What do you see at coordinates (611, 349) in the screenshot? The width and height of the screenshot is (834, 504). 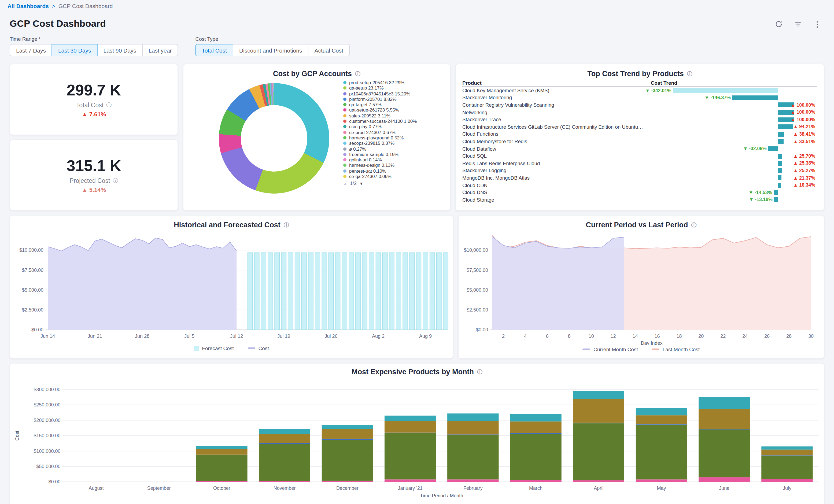 I see `period-legend-item: Current Month Cost` at bounding box center [611, 349].